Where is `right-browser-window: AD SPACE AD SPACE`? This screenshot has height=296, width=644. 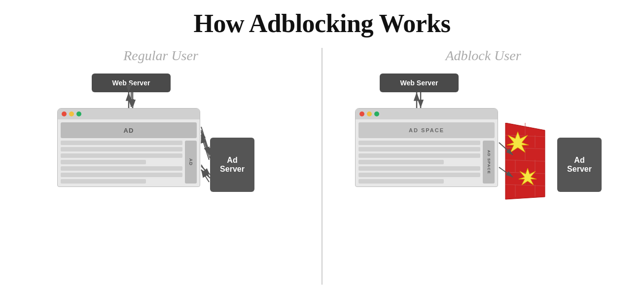
right-browser-window: AD SPACE AD SPACE is located at coordinates (427, 148).